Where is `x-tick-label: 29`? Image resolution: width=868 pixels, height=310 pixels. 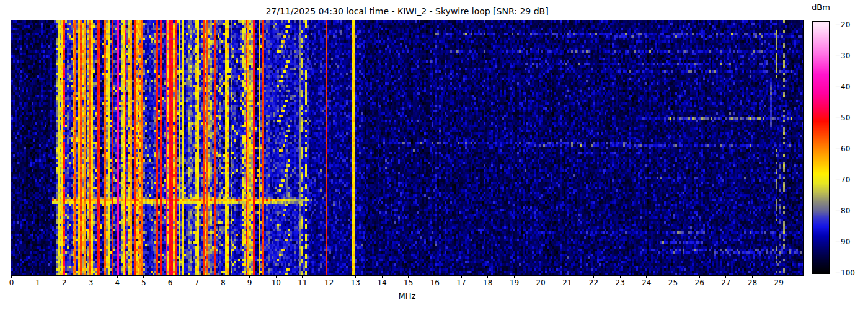 x-tick-label: 29 is located at coordinates (779, 283).